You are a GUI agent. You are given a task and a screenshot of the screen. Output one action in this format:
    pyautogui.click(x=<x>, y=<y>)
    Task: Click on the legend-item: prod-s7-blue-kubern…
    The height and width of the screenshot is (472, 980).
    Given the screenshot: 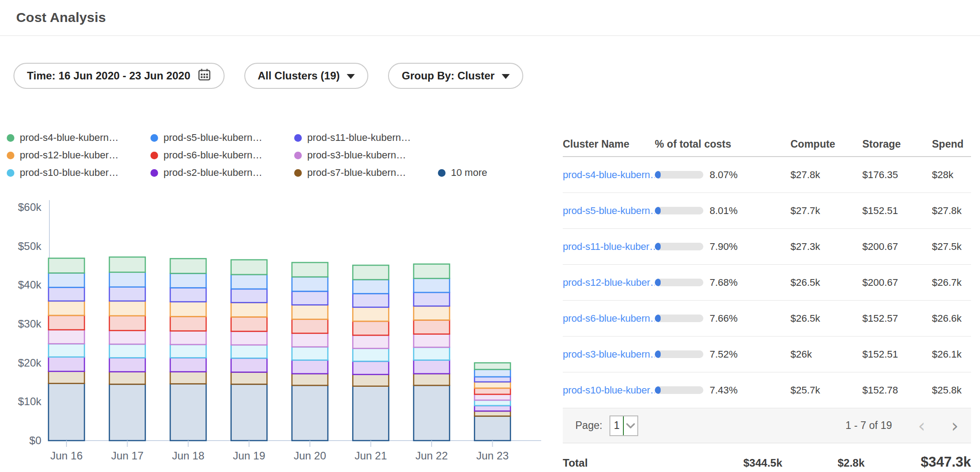 What is the action you would take?
    pyautogui.click(x=366, y=173)
    